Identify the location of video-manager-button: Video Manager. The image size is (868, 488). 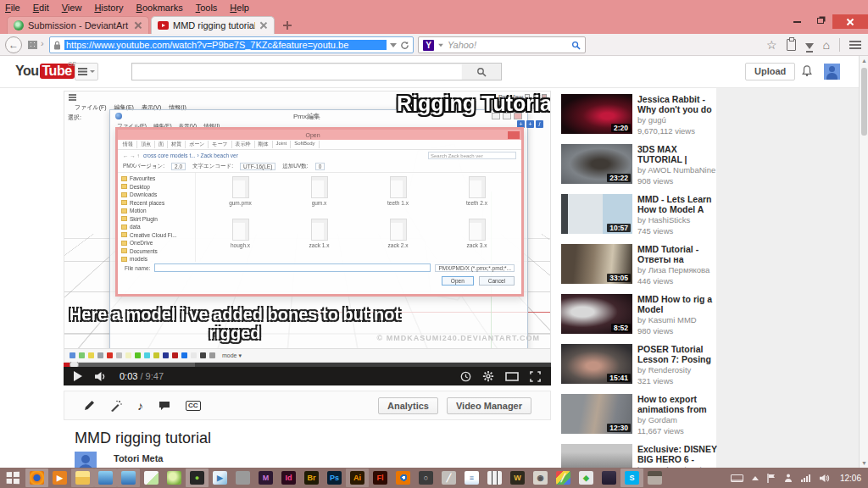
(489, 406).